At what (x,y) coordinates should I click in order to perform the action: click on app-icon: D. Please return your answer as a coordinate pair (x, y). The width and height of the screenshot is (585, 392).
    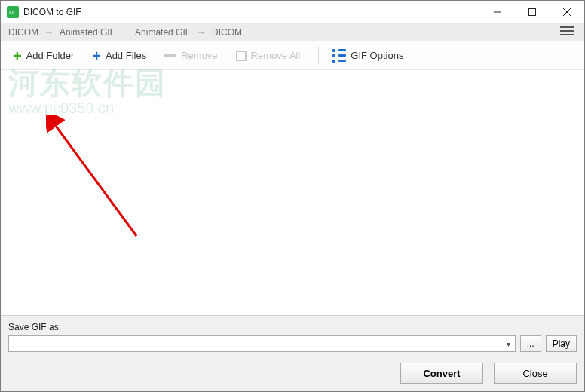
    Looking at the image, I should click on (13, 12).